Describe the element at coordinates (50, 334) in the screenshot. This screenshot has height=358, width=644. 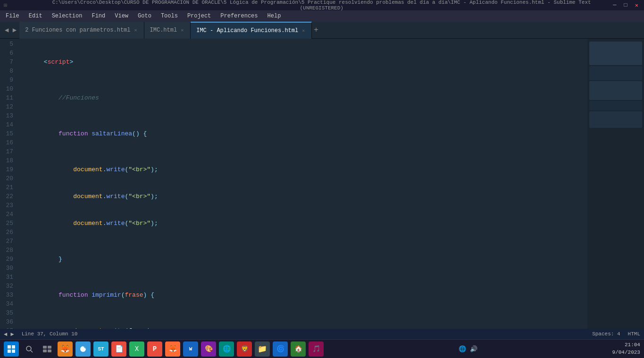
I see `status-line-col: Line 37, Column 10` at that location.